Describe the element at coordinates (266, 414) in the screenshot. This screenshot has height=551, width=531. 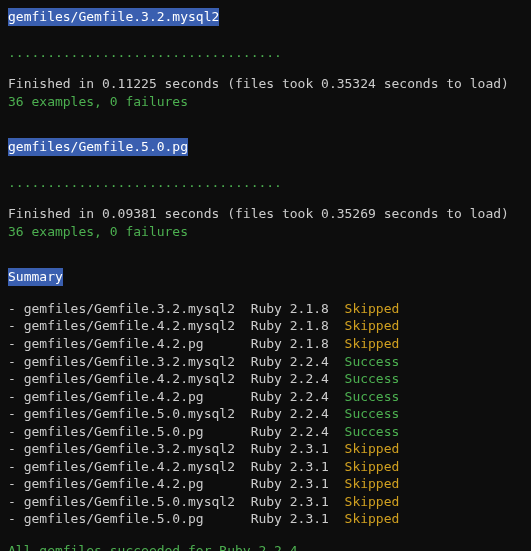
I see `summary-row: - gemfiles/Gemfile.5.0.mysql2 Ruby 2.2.4…` at that location.